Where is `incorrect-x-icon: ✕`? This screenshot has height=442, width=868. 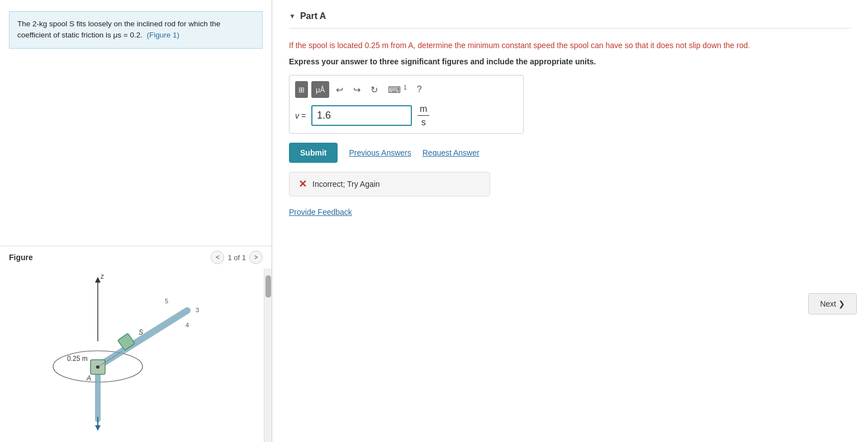 incorrect-x-icon: ✕ is located at coordinates (303, 184).